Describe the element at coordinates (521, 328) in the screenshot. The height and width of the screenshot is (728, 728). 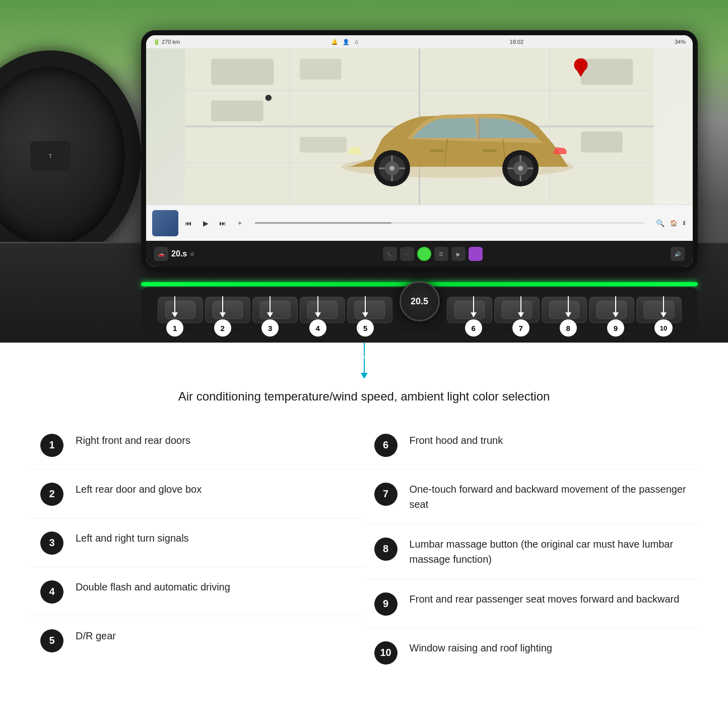
I see `callout-number-7: 7` at that location.